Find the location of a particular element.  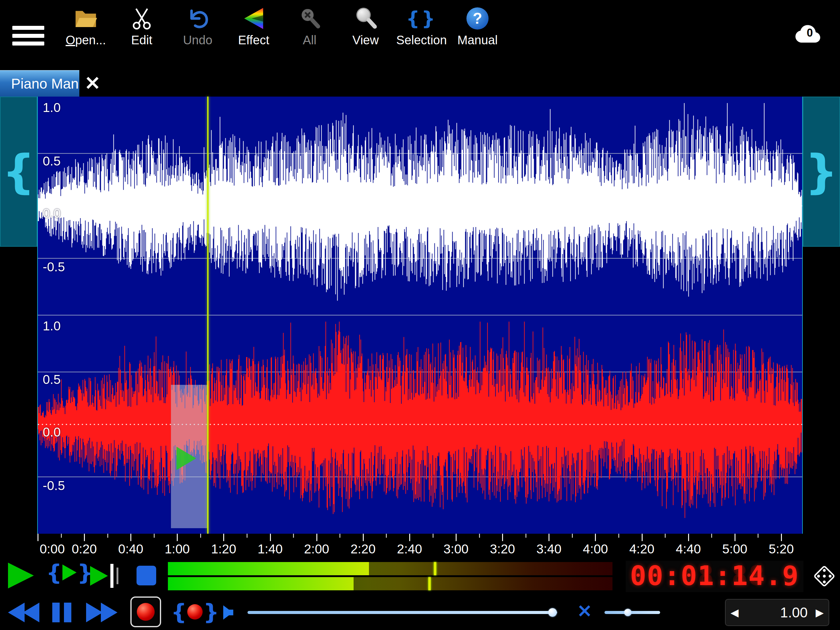

zoom-all-button: All is located at coordinates (310, 26).